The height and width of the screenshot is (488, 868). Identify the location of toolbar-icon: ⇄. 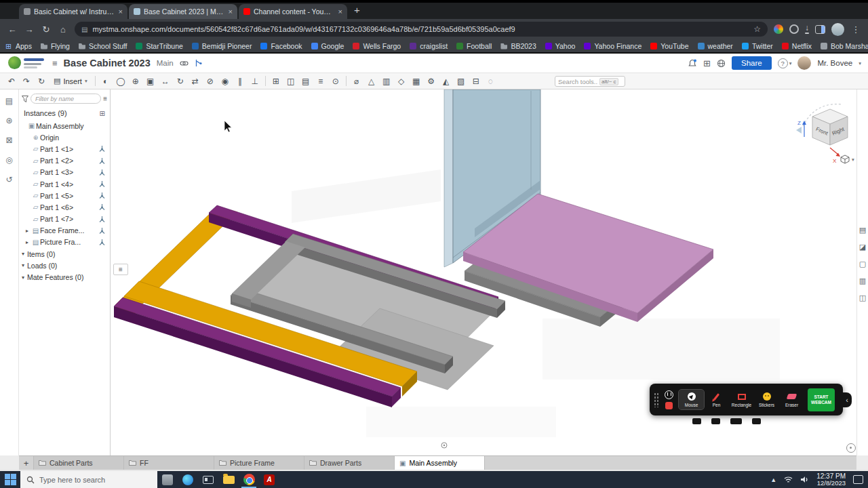
(195, 81).